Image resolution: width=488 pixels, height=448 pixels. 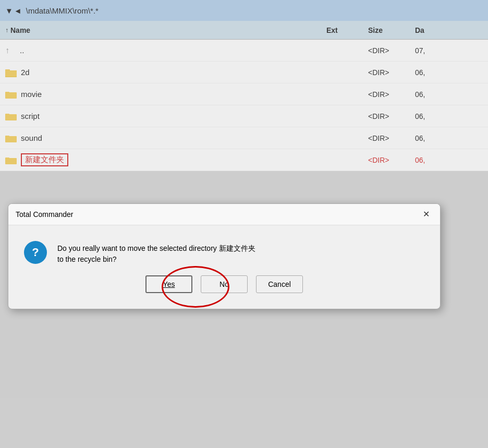 I want to click on dialog-title: Total Commander, so click(x=45, y=214).